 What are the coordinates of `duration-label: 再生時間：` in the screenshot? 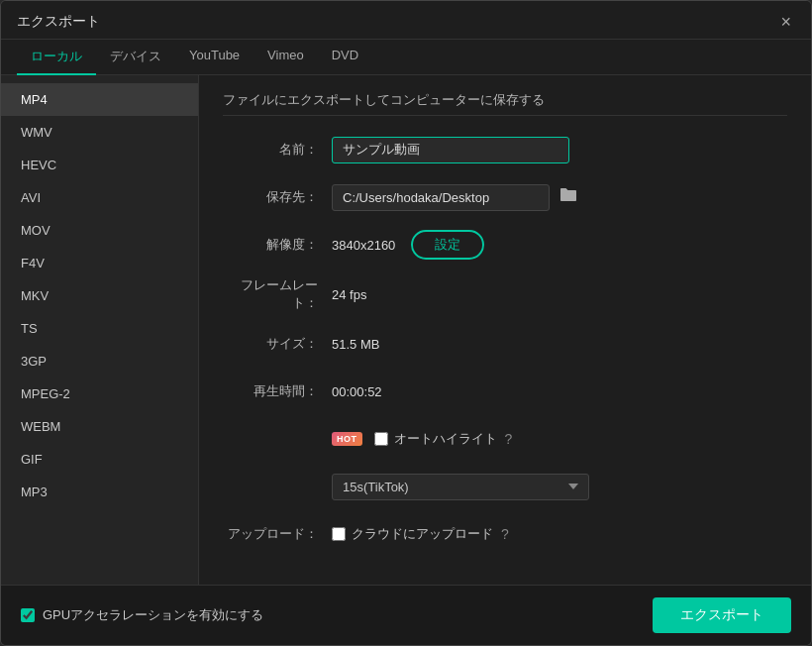 It's located at (277, 391).